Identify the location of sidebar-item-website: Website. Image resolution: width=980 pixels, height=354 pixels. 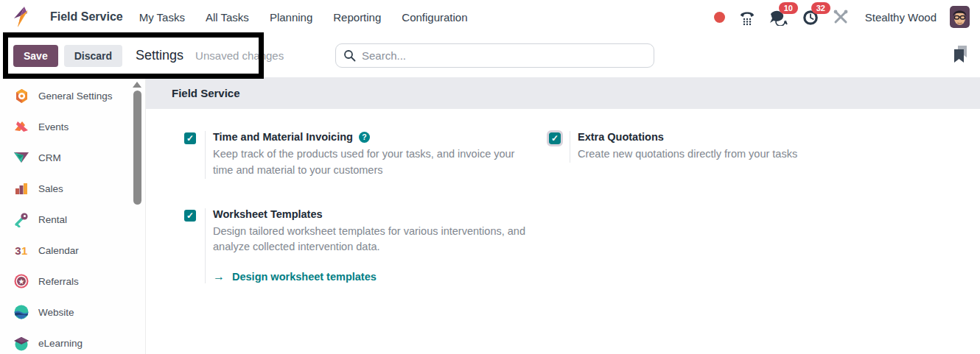
(72, 312).